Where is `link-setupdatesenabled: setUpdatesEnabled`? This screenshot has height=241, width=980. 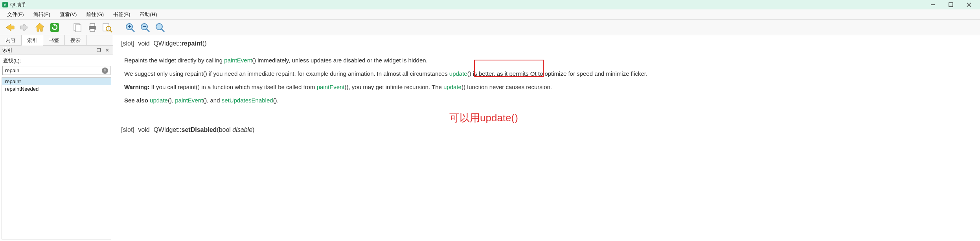
link-setupdatesenabled: setUpdatesEnabled is located at coordinates (248, 100).